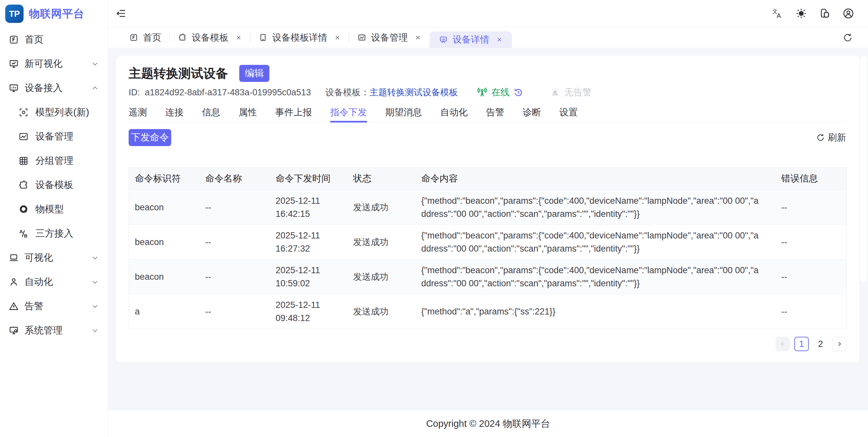 The height and width of the screenshot is (437, 868). I want to click on tab-event-report: 事件上报, so click(294, 113).